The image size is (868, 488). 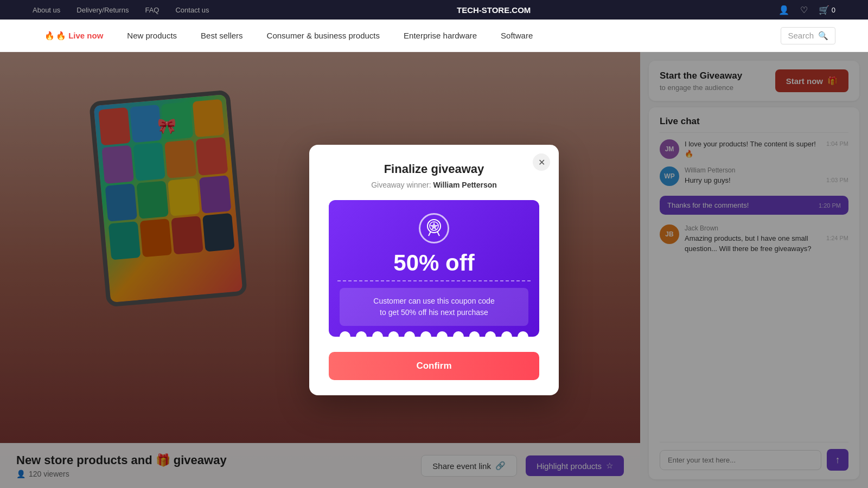 I want to click on nav-new-products: New products, so click(x=152, y=36).